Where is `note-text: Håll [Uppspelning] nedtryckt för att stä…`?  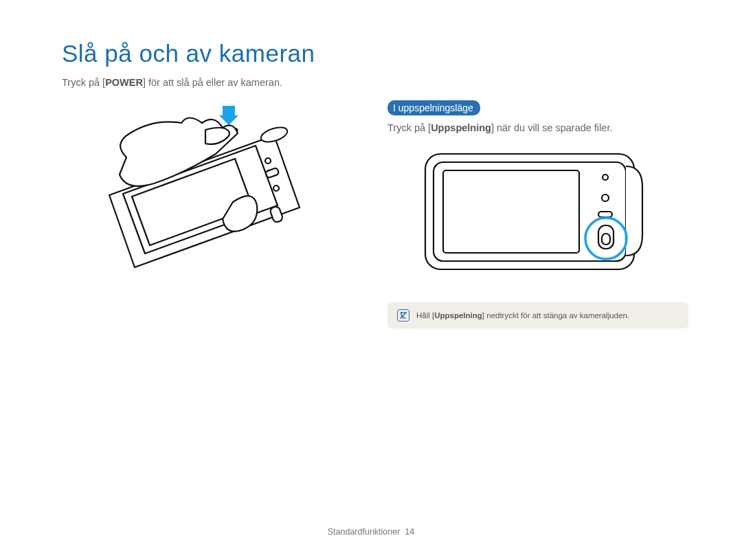 note-text: Håll [Uppspelning] nedtryckt för att stä… is located at coordinates (523, 315).